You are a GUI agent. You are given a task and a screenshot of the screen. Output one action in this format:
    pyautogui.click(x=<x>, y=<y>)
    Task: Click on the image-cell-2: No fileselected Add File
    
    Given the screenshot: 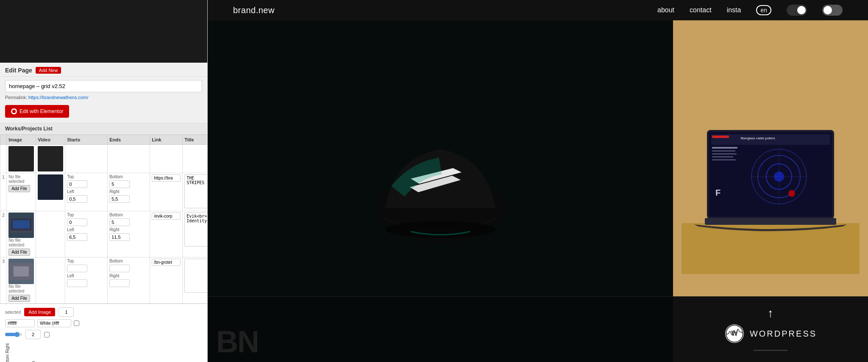 What is the action you would take?
    pyautogui.click(x=21, y=235)
    